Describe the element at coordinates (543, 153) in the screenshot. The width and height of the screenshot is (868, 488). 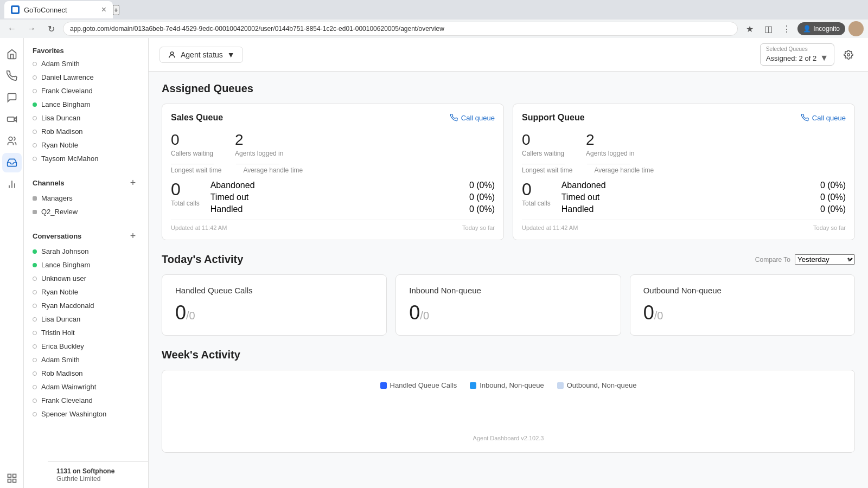
I see `callers-waiting-label: Callers waiting` at that location.